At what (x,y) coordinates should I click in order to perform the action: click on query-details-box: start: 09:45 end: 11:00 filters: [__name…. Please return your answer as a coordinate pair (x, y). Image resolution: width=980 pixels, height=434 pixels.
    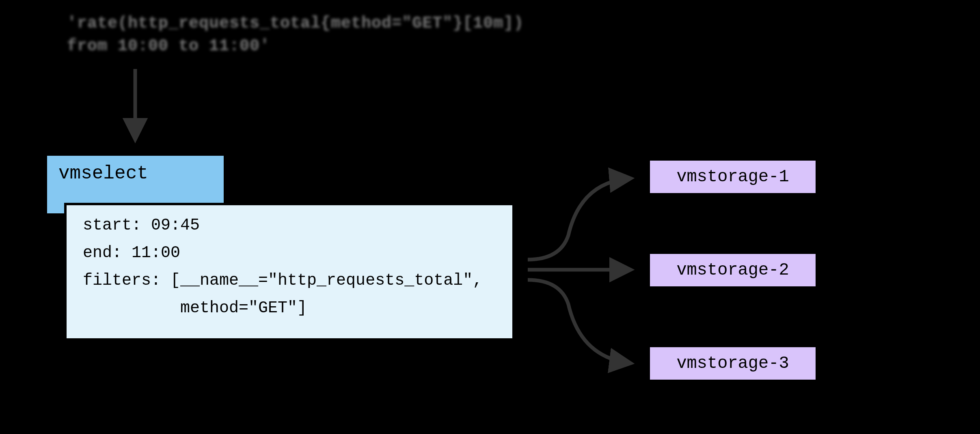
    Looking at the image, I should click on (289, 272).